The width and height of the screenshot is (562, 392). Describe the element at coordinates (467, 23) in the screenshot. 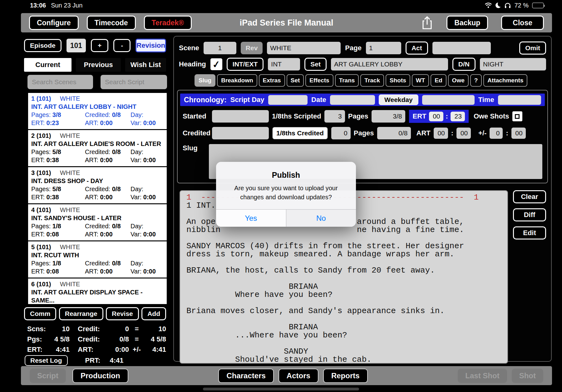

I see `backup-button: Backup` at that location.